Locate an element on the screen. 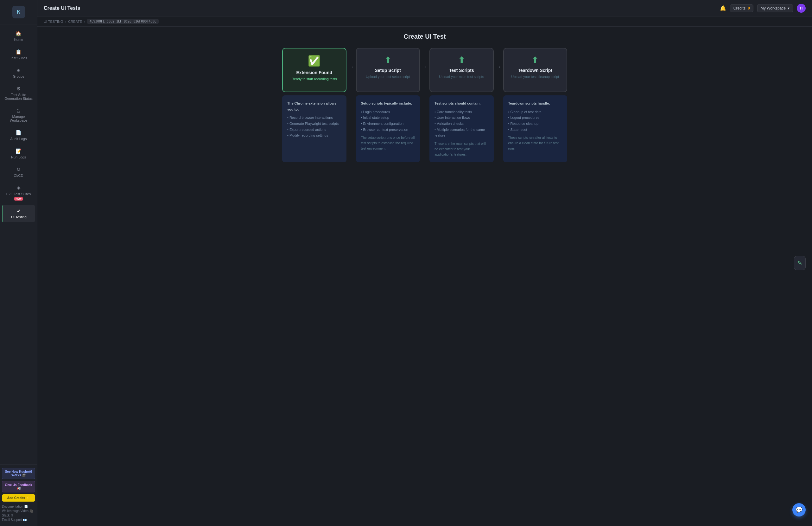 The height and width of the screenshot is (526, 812). test-suites-icon: 📋 is located at coordinates (18, 52).